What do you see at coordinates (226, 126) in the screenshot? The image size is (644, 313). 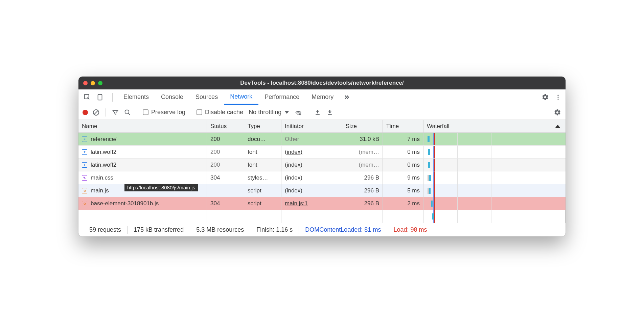 I see `col-status: Status` at bounding box center [226, 126].